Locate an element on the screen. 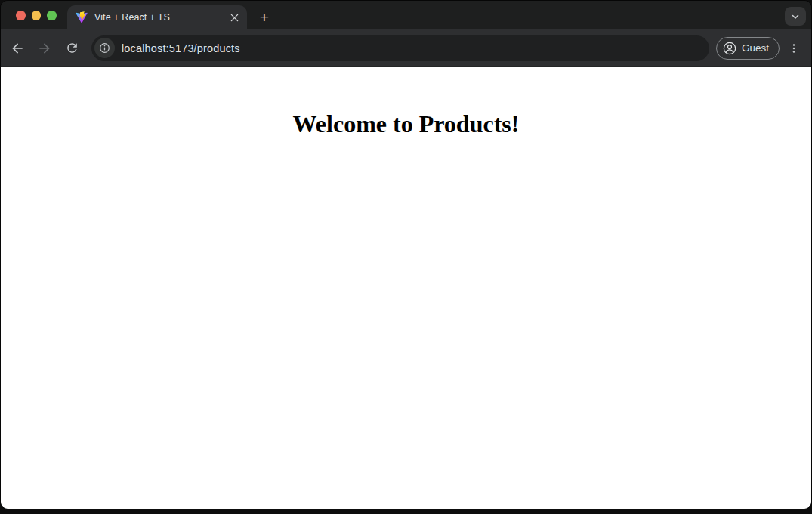 This screenshot has height=514, width=812. info-circle-icon is located at coordinates (104, 48).